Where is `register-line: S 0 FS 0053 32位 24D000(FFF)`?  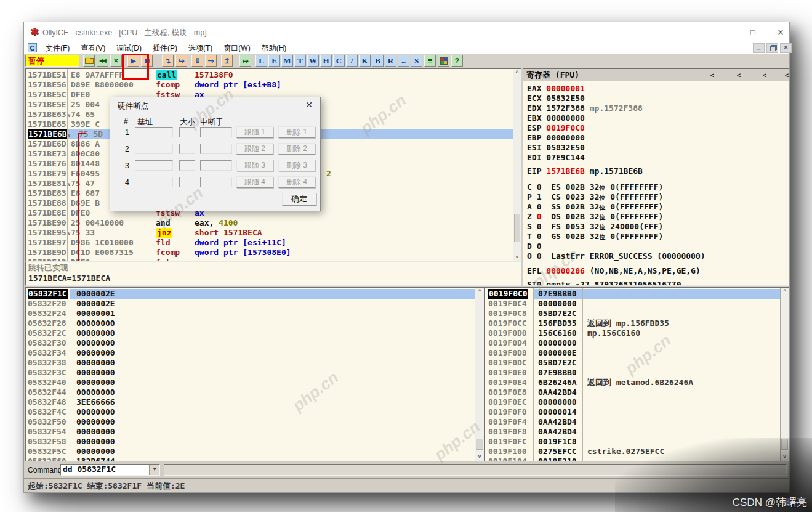
register-line: S 0 FS 0053 32位 24D000(FFF) is located at coordinates (595, 227).